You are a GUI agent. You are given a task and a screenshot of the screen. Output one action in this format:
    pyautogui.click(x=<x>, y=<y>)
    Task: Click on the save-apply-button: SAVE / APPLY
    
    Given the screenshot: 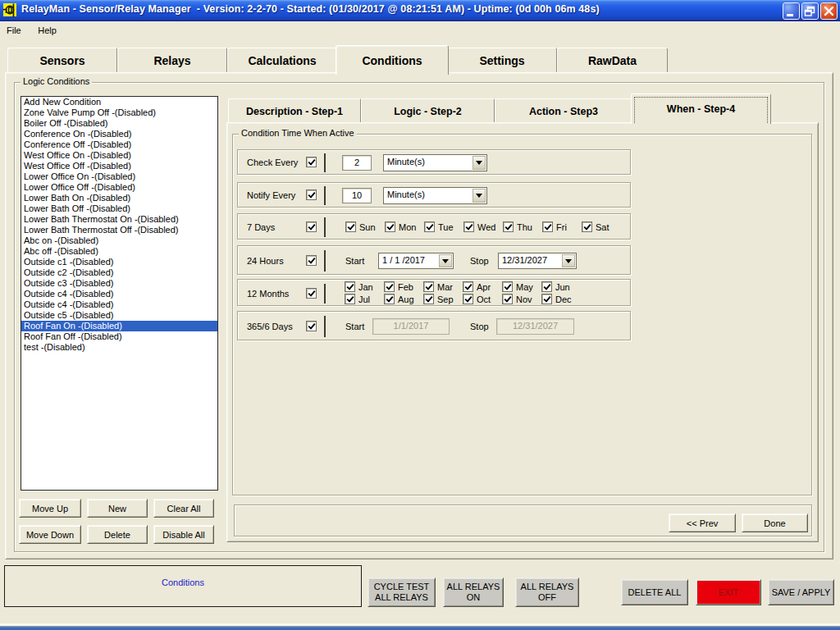 What is the action you would take?
    pyautogui.click(x=801, y=592)
    